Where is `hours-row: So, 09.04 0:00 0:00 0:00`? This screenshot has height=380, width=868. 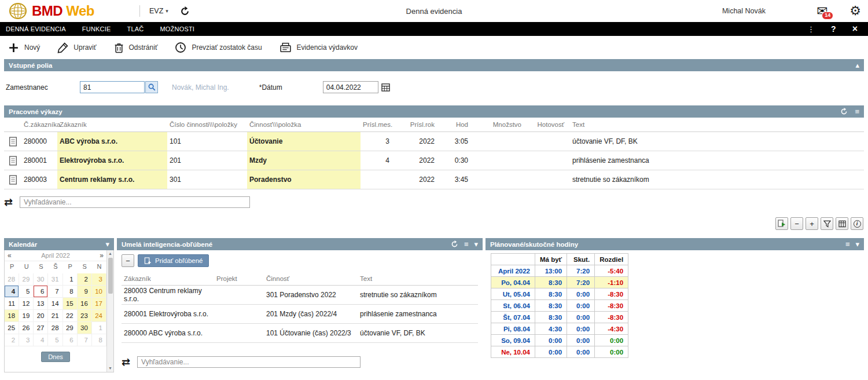
hours-row: So, 09.04 0:00 0:00 0:00 is located at coordinates (560, 341).